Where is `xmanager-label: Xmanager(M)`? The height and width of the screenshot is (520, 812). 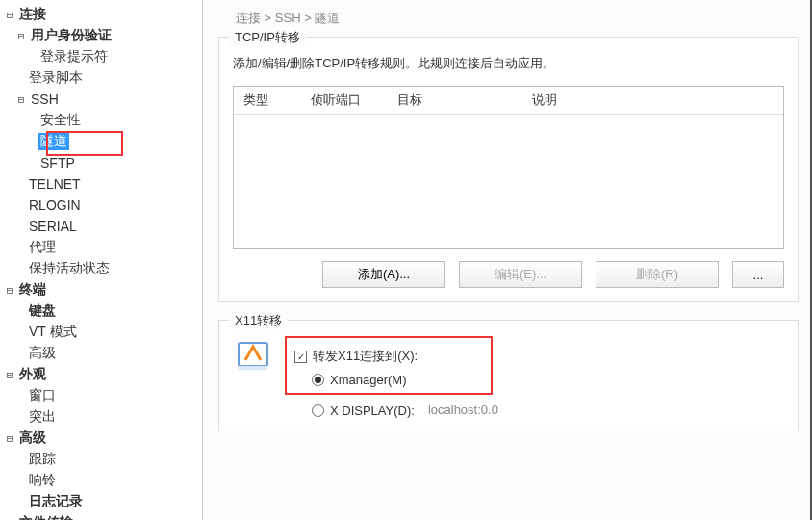
xmanager-label: Xmanager(M) is located at coordinates (368, 379).